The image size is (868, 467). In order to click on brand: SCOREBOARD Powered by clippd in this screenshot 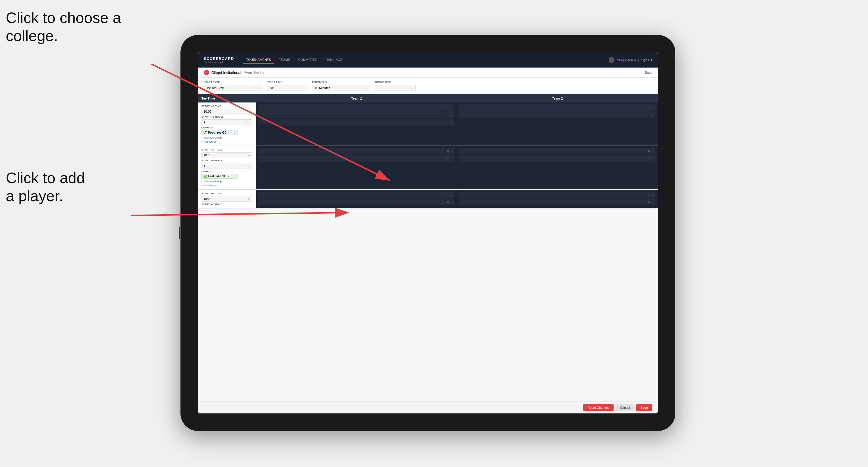, I will do `click(219, 60)`.